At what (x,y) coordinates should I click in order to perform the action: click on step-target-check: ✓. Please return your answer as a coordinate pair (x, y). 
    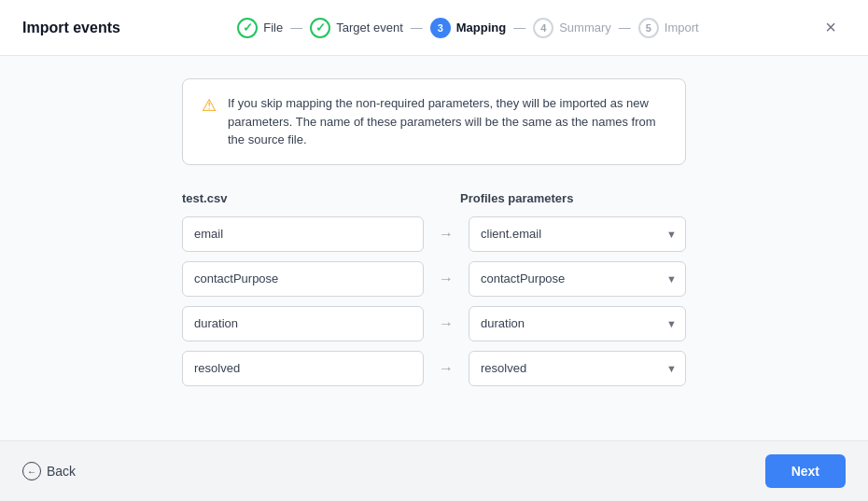
    Looking at the image, I should click on (321, 28).